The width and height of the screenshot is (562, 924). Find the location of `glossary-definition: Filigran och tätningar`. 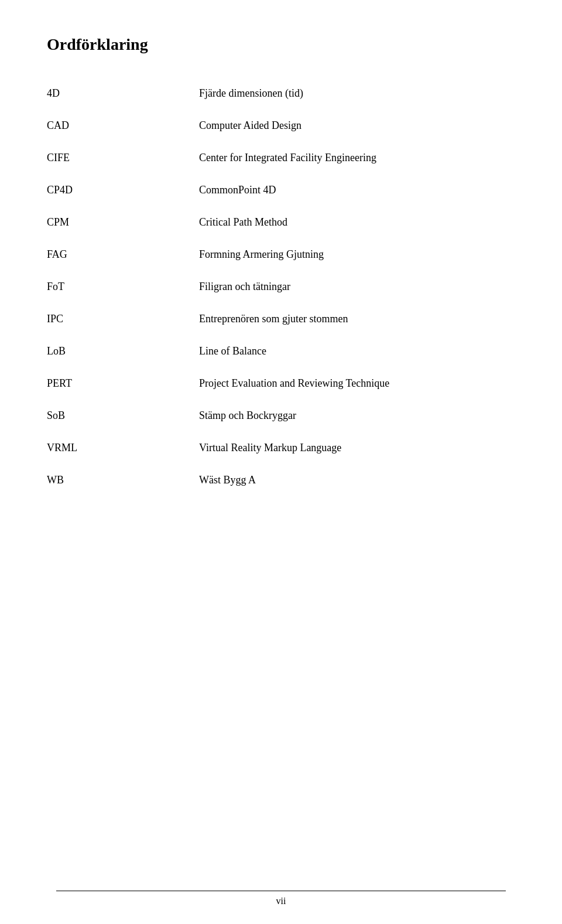

glossary-definition: Filigran och tätningar is located at coordinates (357, 287).